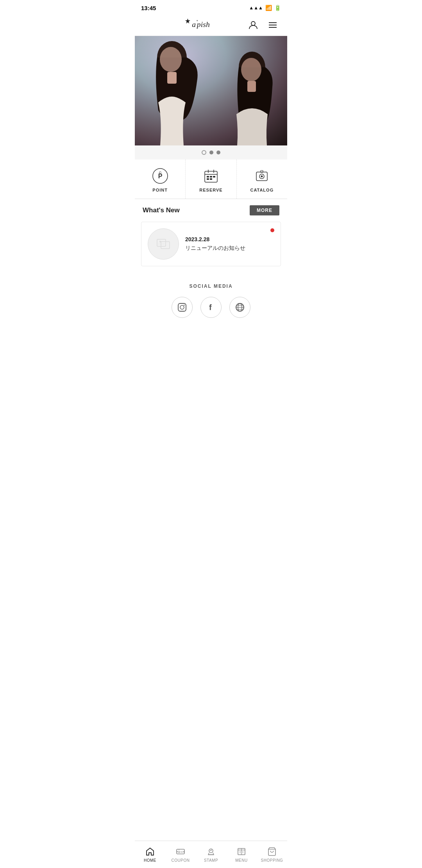 The height and width of the screenshot is (868, 422). Describe the element at coordinates (211, 176) in the screenshot. I see `reserve-icon` at that location.